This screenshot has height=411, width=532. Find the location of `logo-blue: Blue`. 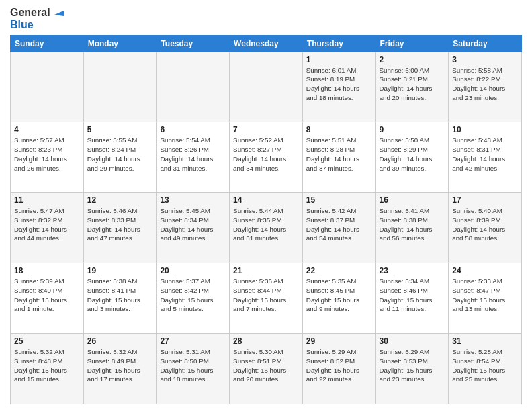

logo-blue: Blue is located at coordinates (37, 25).